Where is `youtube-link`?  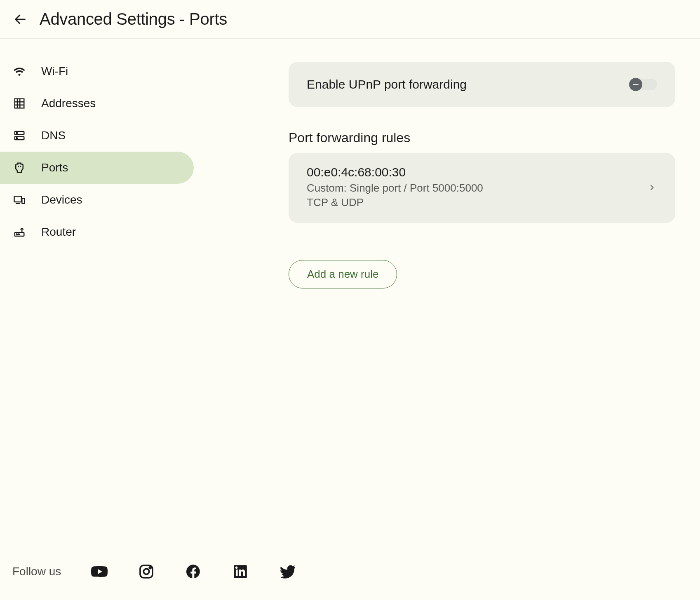 youtube-link is located at coordinates (99, 572).